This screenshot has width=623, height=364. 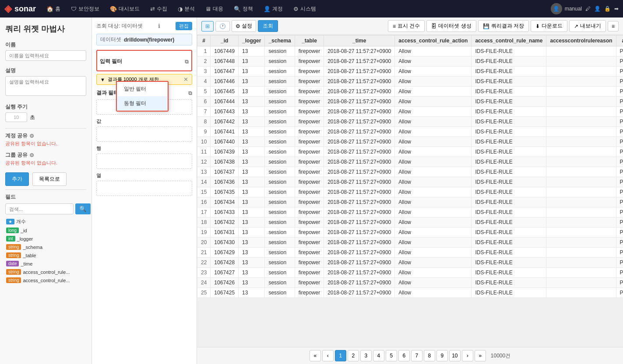 I want to click on page-next-btn: ›, so click(x=468, y=356).